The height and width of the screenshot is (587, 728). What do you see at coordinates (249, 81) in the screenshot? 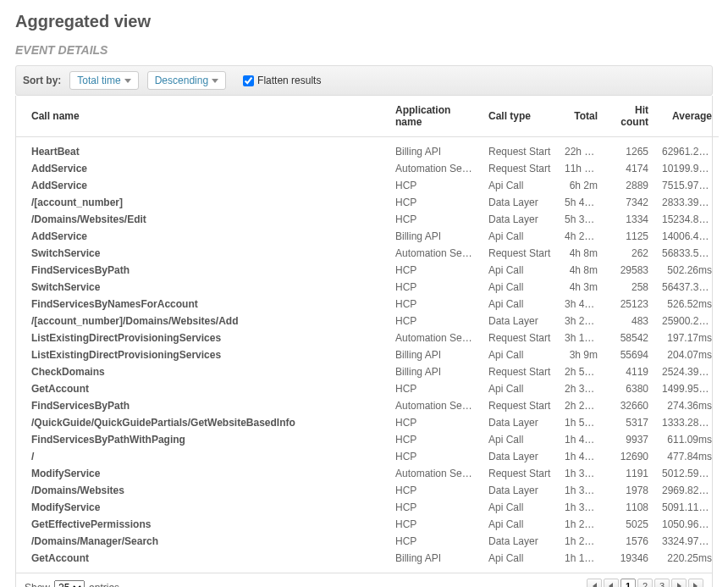
I see `flatten-checkbox` at bounding box center [249, 81].